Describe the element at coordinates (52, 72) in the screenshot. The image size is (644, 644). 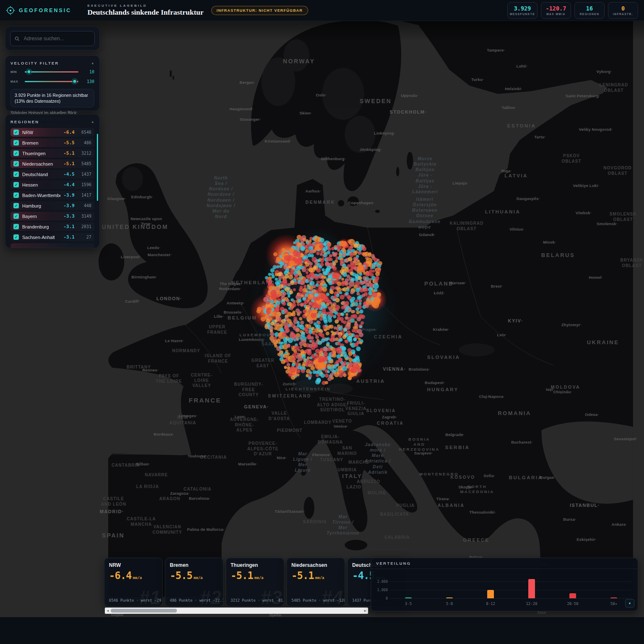
I see `min-slider-row: MIN 10` at that location.